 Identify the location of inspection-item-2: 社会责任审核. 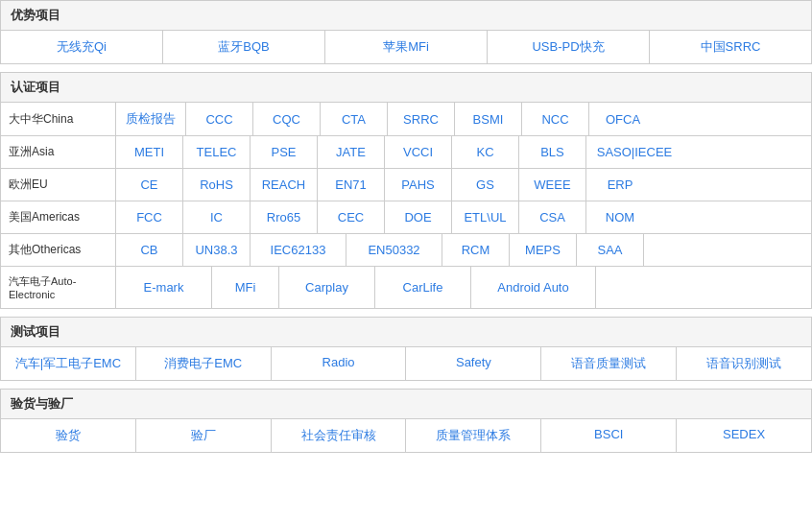
(340, 436).